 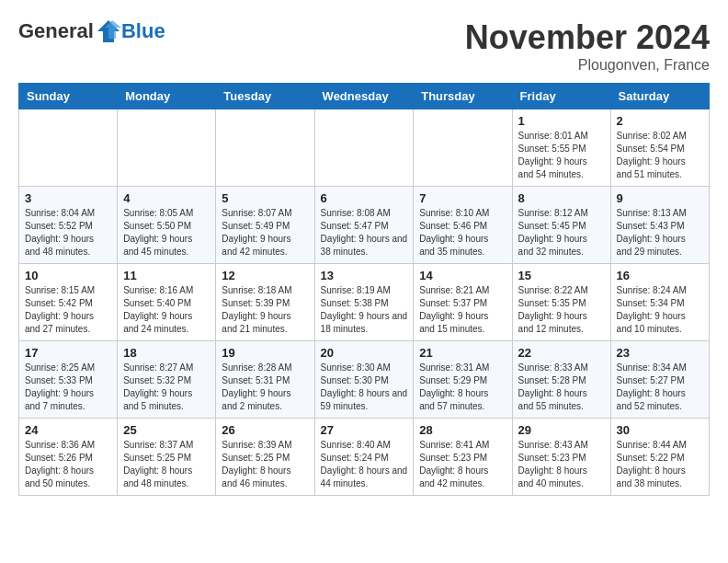 What do you see at coordinates (68, 199) in the screenshot?
I see `day-number: 3` at bounding box center [68, 199].